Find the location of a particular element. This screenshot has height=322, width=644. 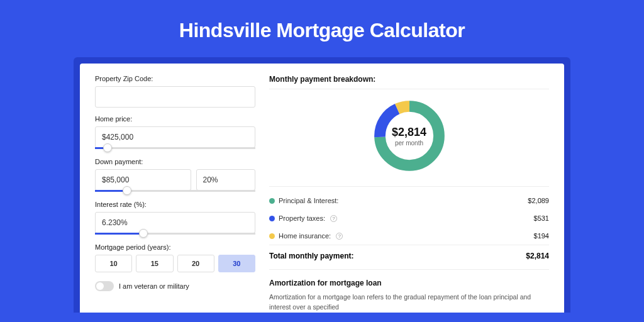

price-slider-thumb is located at coordinates (108, 148).